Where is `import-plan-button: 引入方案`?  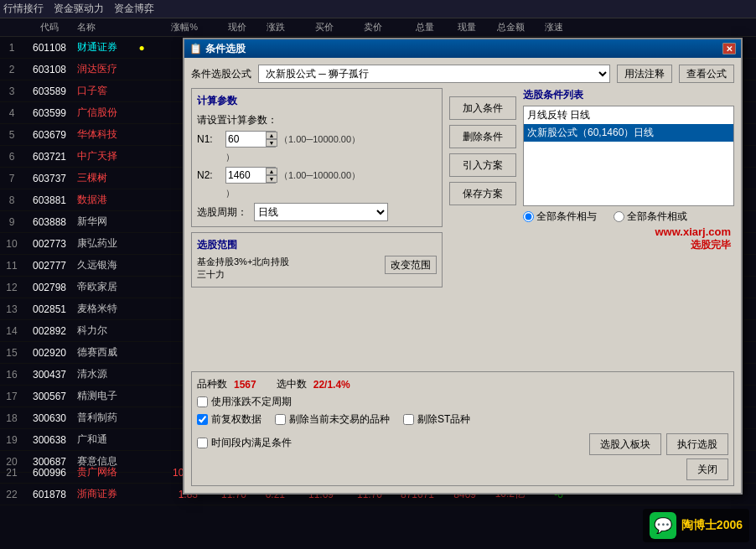
import-plan-button: 引入方案 is located at coordinates (483, 165).